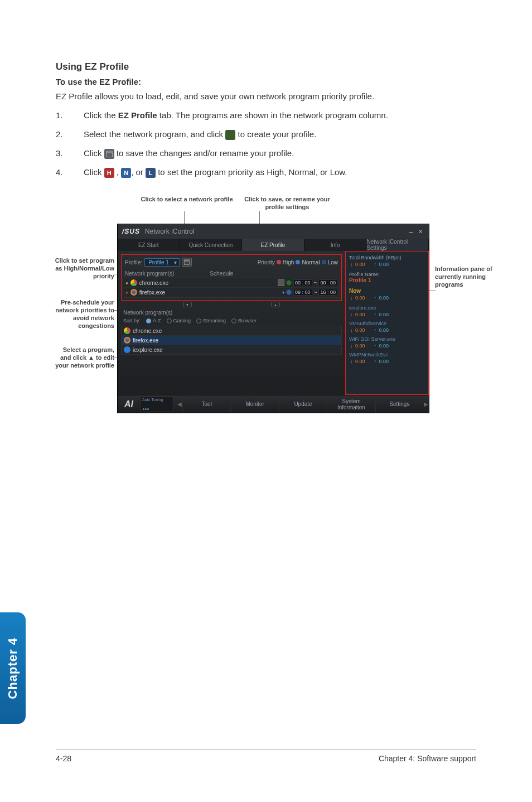 The width and height of the screenshot is (532, 802). Describe the element at coordinates (149, 245) in the screenshot. I see `tab-ez-start: EZ Start` at that location.